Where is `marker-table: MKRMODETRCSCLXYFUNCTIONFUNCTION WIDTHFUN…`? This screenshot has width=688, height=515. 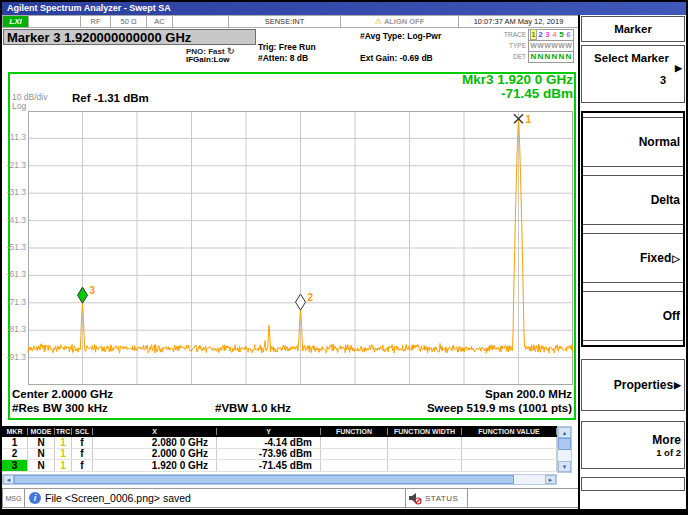 marker-table: MKRMODETRCSCLXYFUNCTIONFUNCTION WIDTHFUN… is located at coordinates (287, 455).